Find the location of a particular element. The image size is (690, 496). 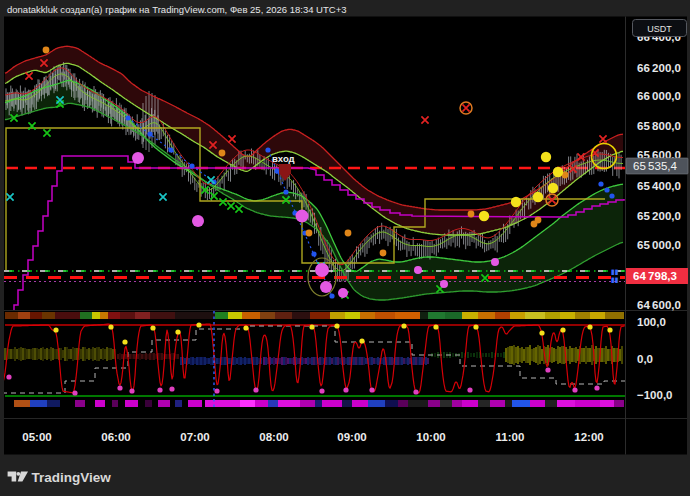

svg-text: вход is located at coordinates (284, 158).